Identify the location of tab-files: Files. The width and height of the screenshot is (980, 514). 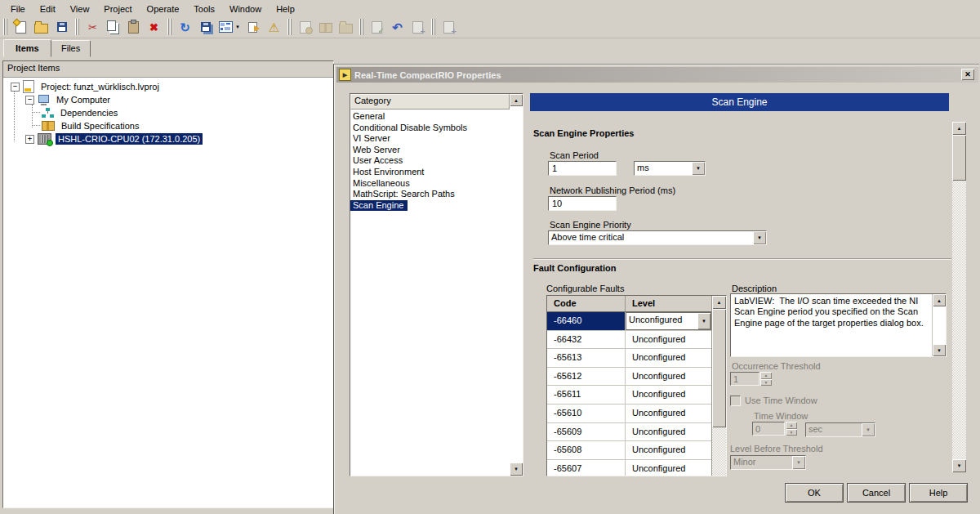
(70, 49).